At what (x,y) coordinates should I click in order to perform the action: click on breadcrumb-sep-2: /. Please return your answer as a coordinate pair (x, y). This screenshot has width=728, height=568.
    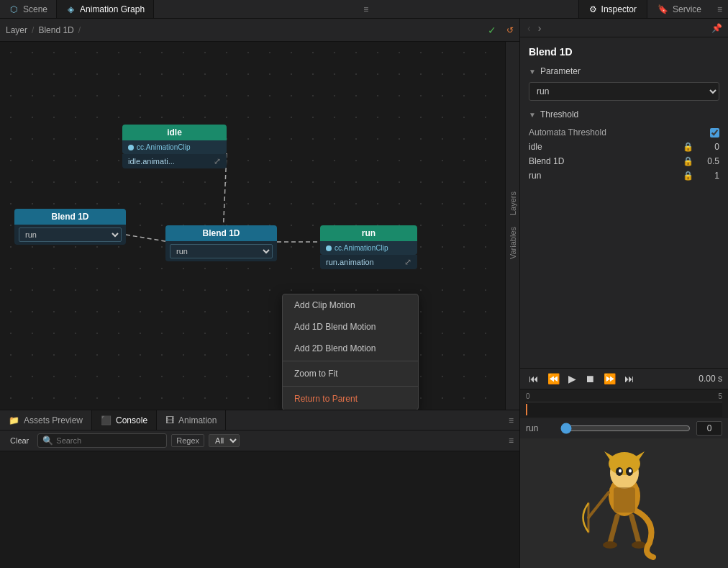
    Looking at the image, I should click on (79, 30).